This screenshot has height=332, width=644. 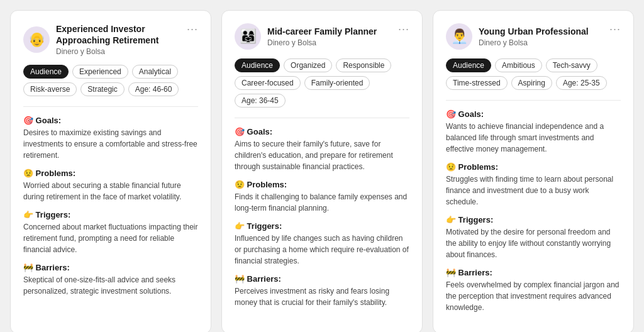 What do you see at coordinates (533, 31) in the screenshot?
I see `card-title: Young Urban Professional` at bounding box center [533, 31].